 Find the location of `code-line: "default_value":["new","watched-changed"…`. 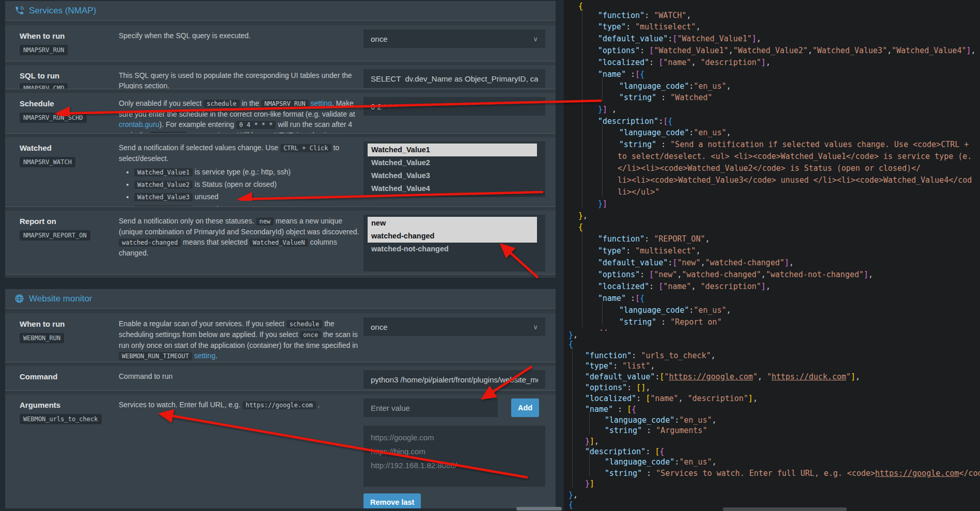

code-line: "default_value":["new","watched-changed"… is located at coordinates (696, 263).